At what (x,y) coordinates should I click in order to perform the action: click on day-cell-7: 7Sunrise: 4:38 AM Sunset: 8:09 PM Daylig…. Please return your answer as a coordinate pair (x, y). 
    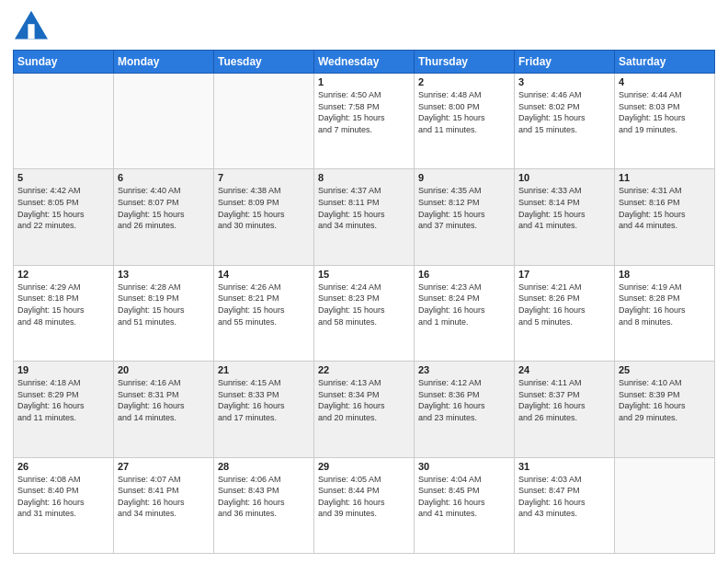
    Looking at the image, I should click on (265, 217).